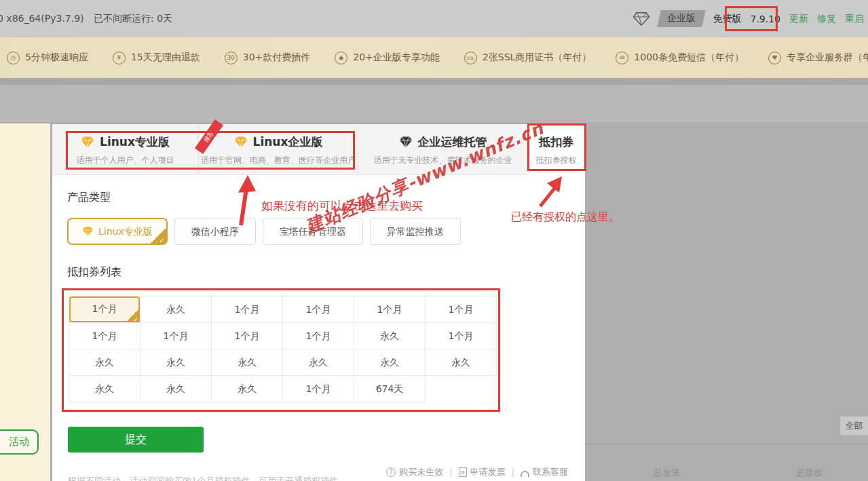  What do you see at coordinates (406, 142) in the screenshot?
I see `dark-diamond-icon` at bounding box center [406, 142].